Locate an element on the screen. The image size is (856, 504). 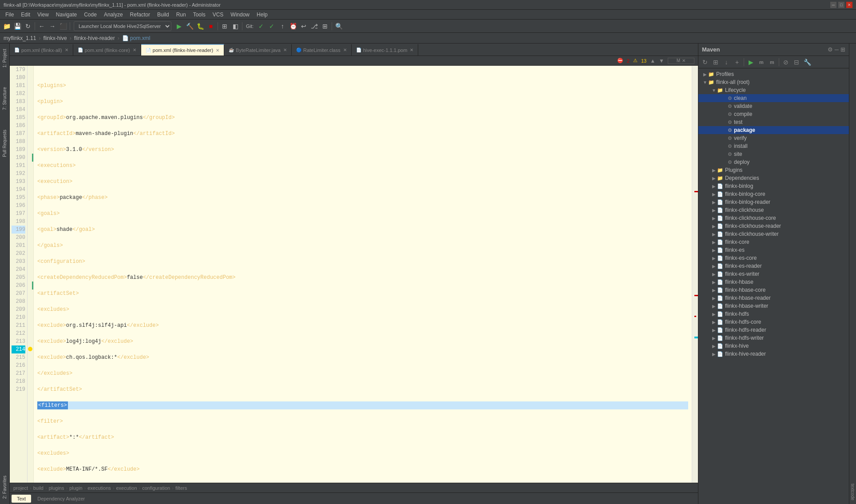
nav-root: myflinkx_1.11 is located at coordinates (20, 38).